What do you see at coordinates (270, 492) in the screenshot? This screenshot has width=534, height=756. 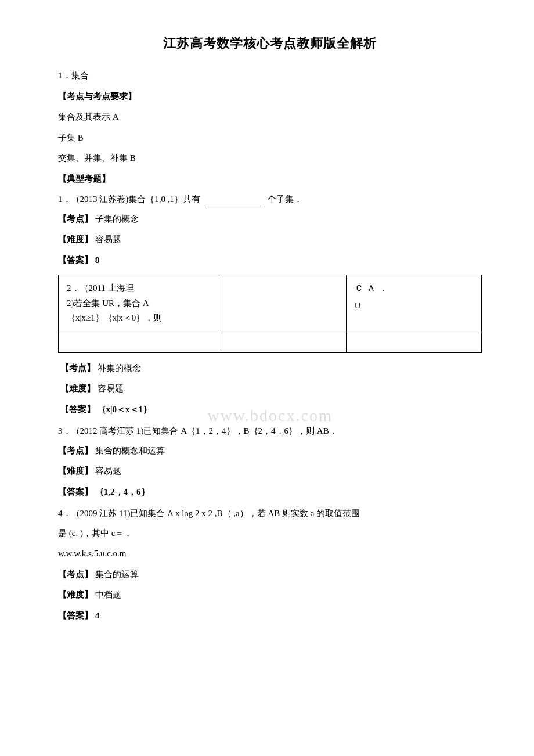 I see `problem-3-answer: 【答案】 ｛1,2，4，6｝` at bounding box center [270, 492].